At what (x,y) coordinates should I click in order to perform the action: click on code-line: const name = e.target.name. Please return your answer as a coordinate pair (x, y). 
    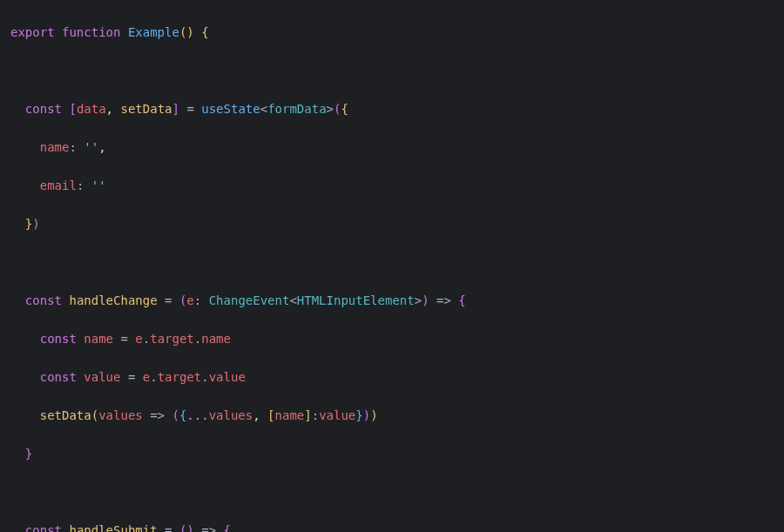
    Looking at the image, I should click on (392, 339).